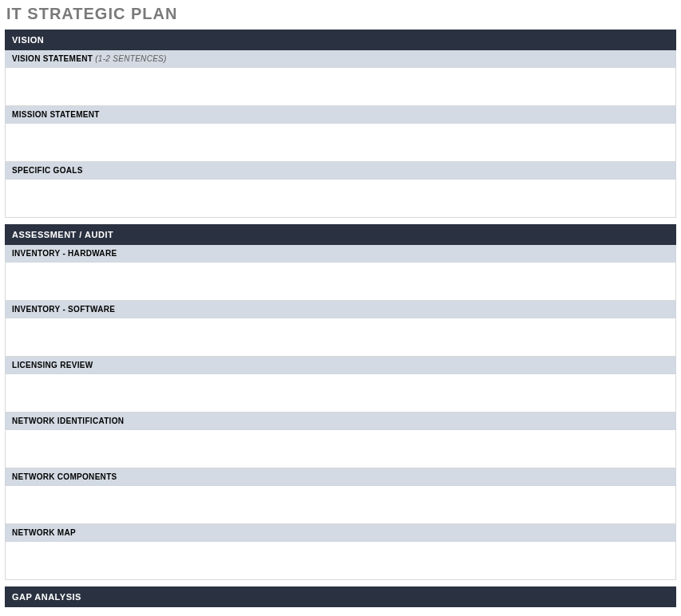  What do you see at coordinates (340, 597) in the screenshot?
I see `section-gap-analysis: GAP ANALYSIS` at bounding box center [340, 597].